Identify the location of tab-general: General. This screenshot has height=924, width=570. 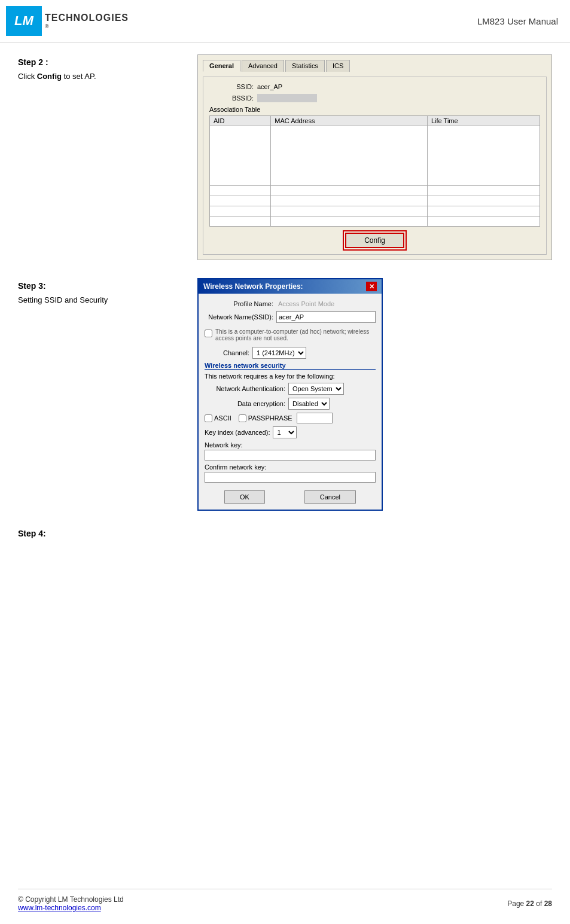
(221, 66).